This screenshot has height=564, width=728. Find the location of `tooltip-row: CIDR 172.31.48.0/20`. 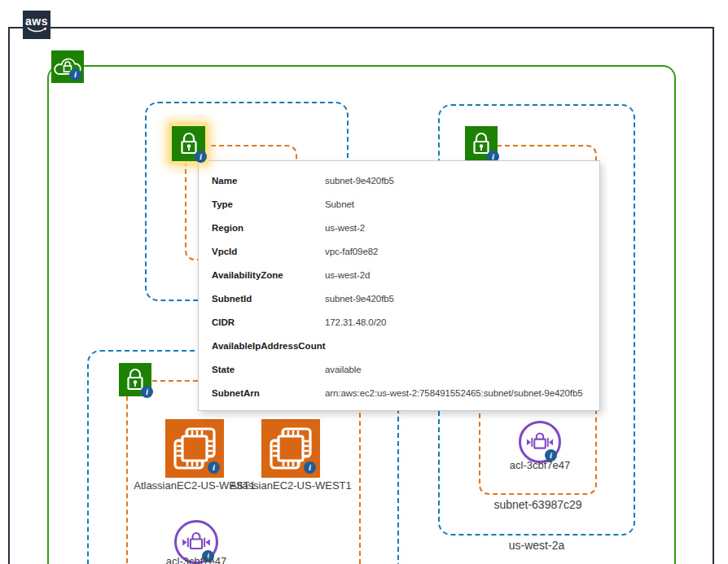

tooltip-row: CIDR 172.31.48.0/20 is located at coordinates (399, 322).